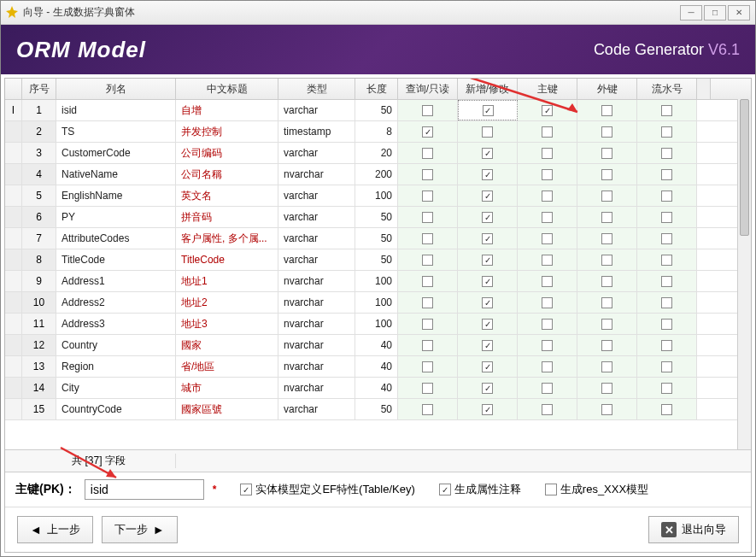 This screenshot has width=756, height=557. What do you see at coordinates (596, 490) in the screenshot?
I see `opt-resxxx: 生成res_XXX模型` at bounding box center [596, 490].